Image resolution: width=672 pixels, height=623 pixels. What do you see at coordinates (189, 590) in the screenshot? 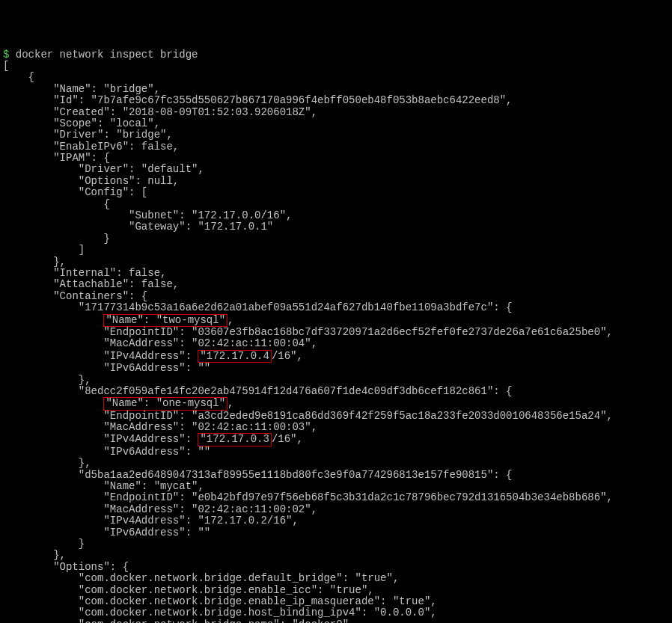
I see `json-line: "com.docker.network.bridge.enable_icc": …` at bounding box center [189, 590].